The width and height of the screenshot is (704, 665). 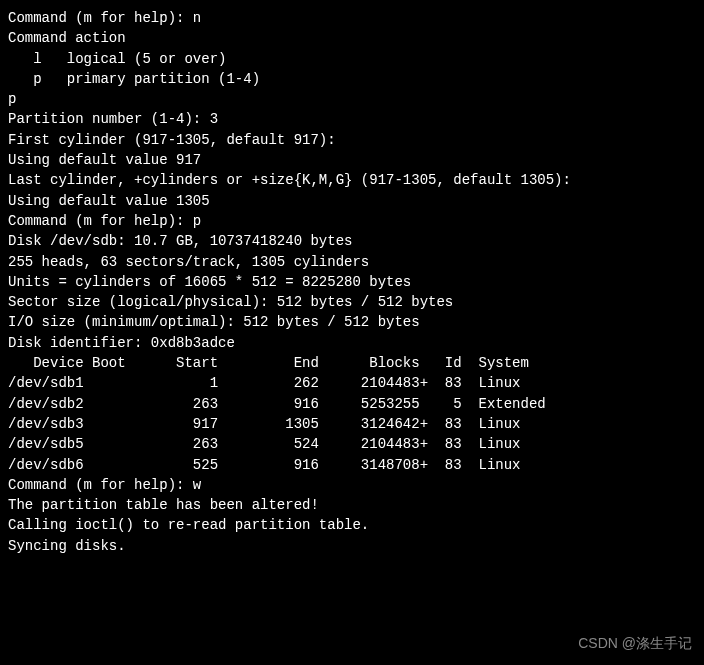 I want to click on terminal-line: Last cylinder, +cylinders or +size{K,M,G…, so click(x=352, y=180).